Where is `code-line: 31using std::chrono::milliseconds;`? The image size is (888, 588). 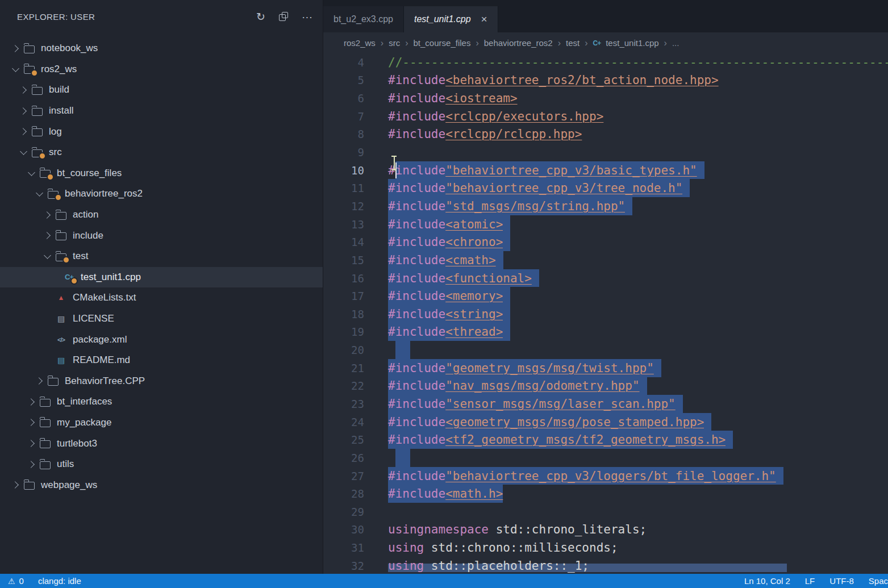 code-line: 31using std::chrono::milliseconds; is located at coordinates (606, 548).